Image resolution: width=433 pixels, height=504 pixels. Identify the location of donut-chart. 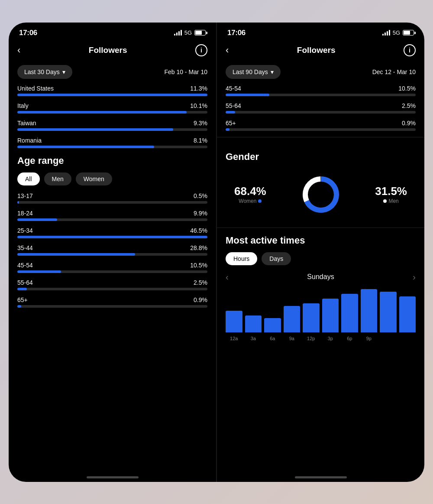
(321, 195).